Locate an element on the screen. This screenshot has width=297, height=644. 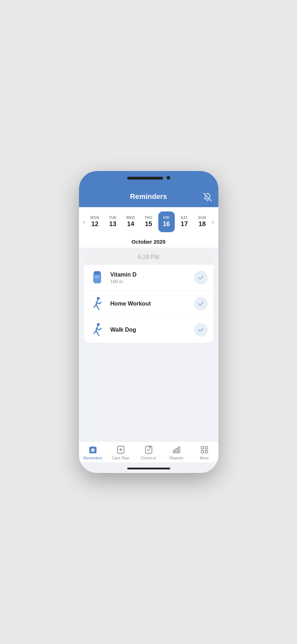
walk-dog-icon-wrap is located at coordinates (98, 330).